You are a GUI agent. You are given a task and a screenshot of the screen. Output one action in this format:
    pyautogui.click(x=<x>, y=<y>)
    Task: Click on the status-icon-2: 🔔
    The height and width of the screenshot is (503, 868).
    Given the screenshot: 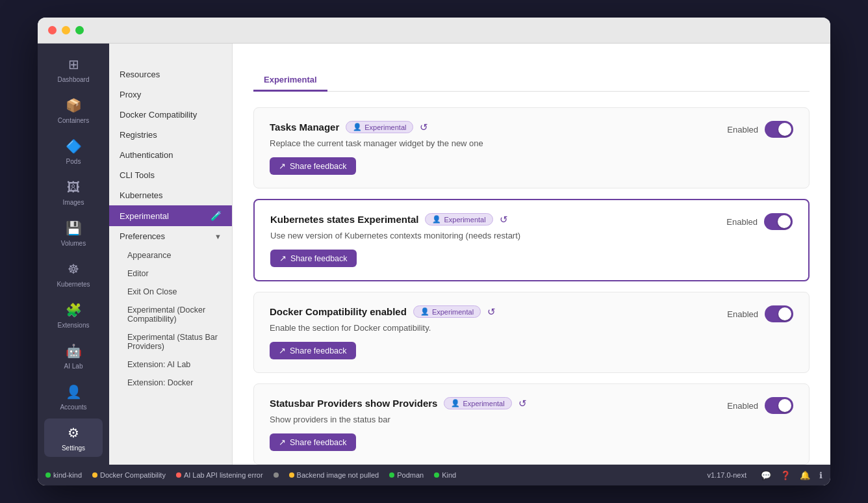 What is the action you would take?
    pyautogui.click(x=805, y=476)
    